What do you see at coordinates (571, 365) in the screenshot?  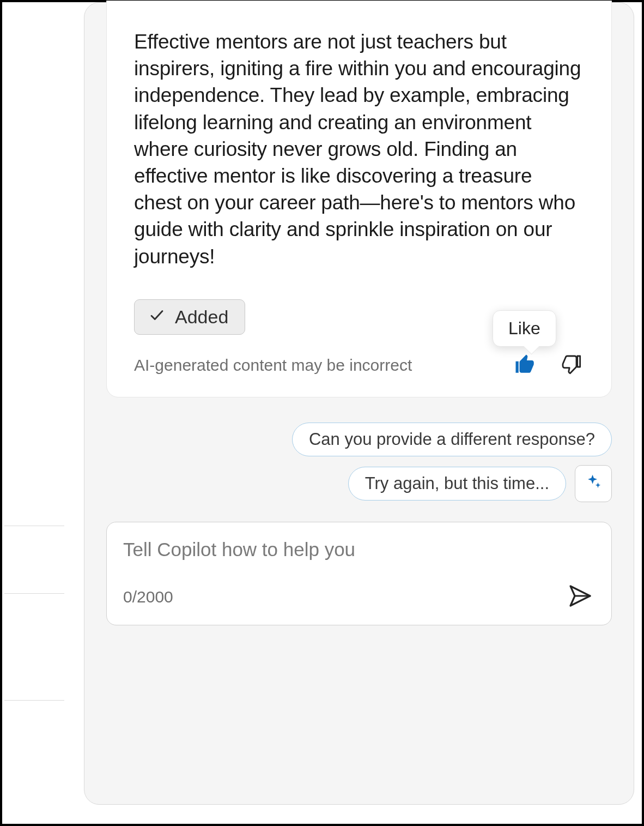 I see `dislike-button` at bounding box center [571, 365].